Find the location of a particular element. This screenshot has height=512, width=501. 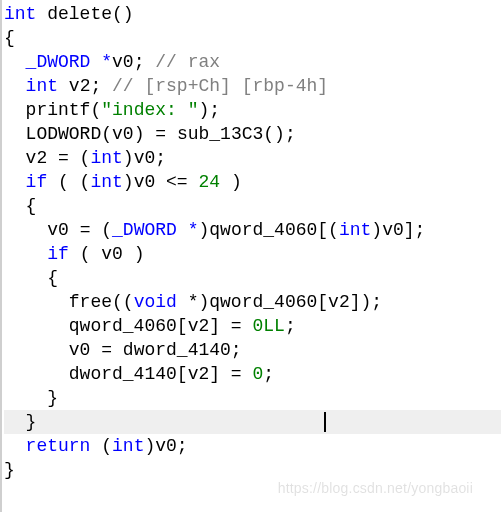

number: 24 is located at coordinates (209, 182).